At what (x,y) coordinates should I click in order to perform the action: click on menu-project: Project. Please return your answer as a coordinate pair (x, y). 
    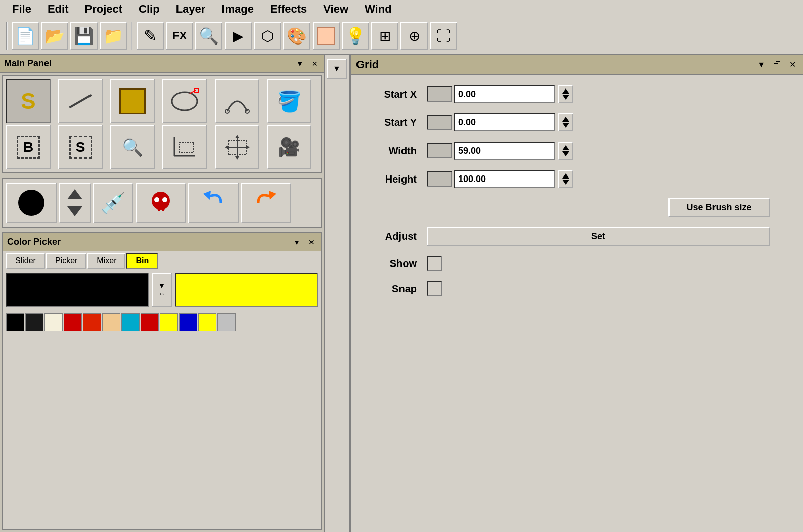
    Looking at the image, I should click on (103, 9).